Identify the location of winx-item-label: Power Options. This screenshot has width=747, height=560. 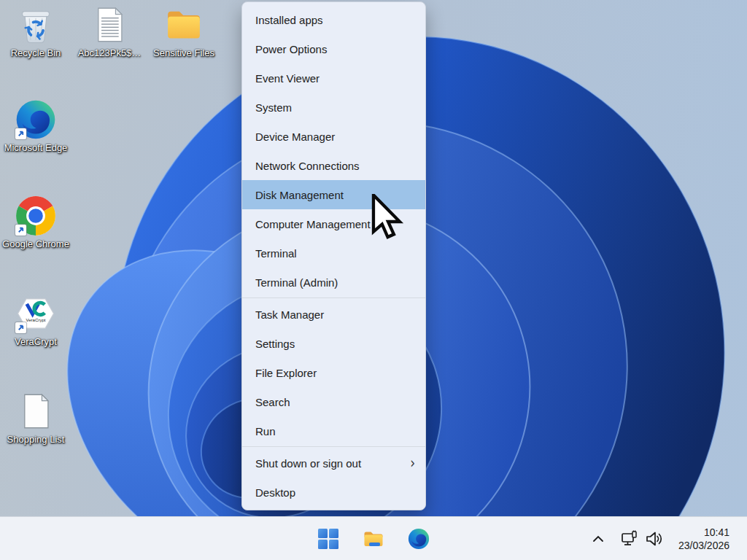
(291, 50).